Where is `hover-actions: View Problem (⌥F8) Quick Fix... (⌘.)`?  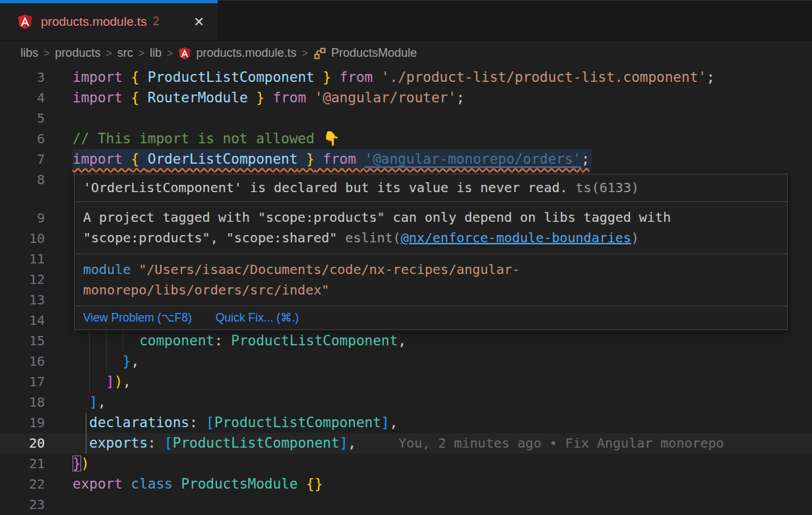 hover-actions: View Problem (⌥F8) Quick Fix... (⌘.) is located at coordinates (431, 318).